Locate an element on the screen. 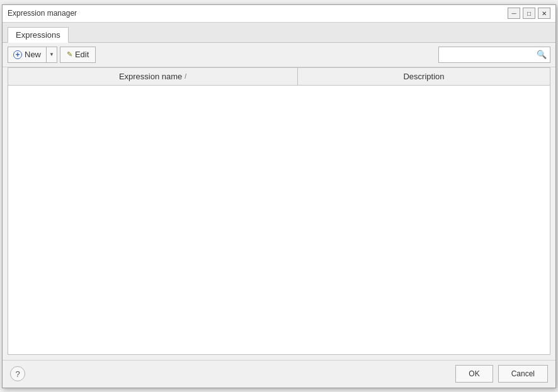 Image resolution: width=558 pixels, height=392 pixels. table-header: Expression name / Description is located at coordinates (279, 77).